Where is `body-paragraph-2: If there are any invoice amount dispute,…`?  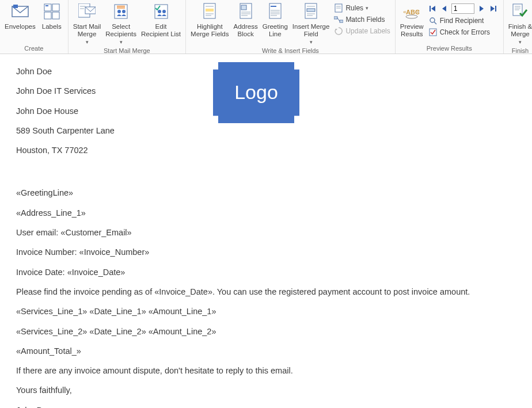
body-paragraph-2: If there are any invoice amount dispute,… is located at coordinates (266, 371).